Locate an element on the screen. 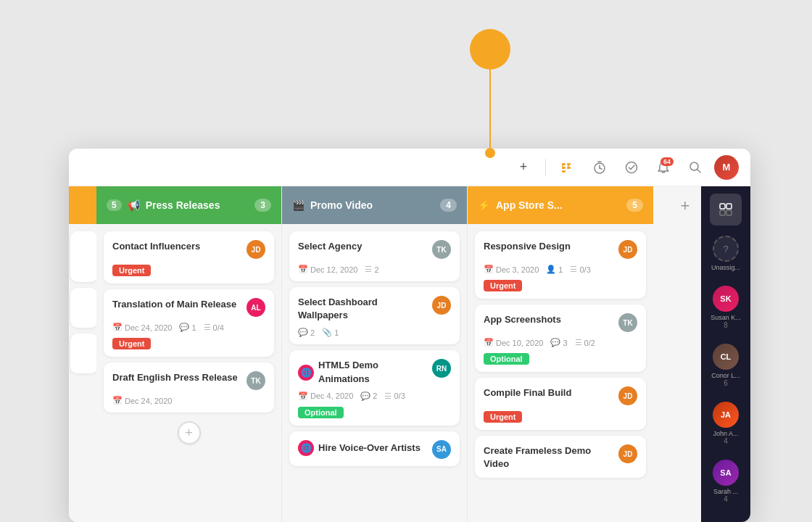 The height and width of the screenshot is (522, 812). press-title: Press Releases is located at coordinates (183, 205).